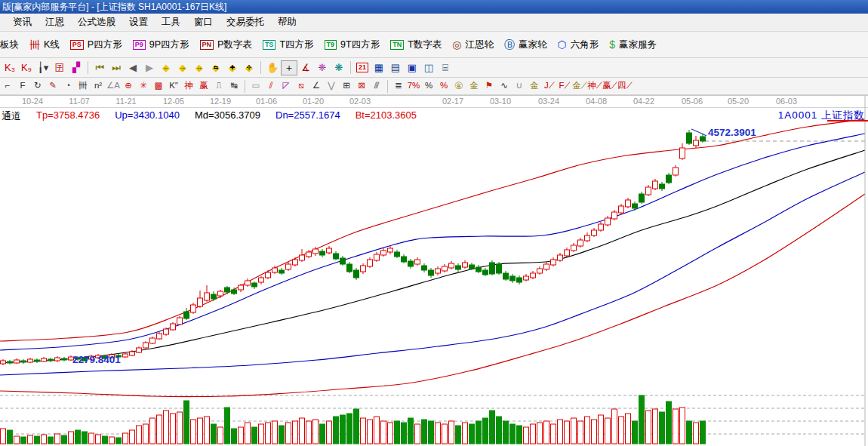  I want to click on ying-ticks-icon: 赢, so click(204, 86).